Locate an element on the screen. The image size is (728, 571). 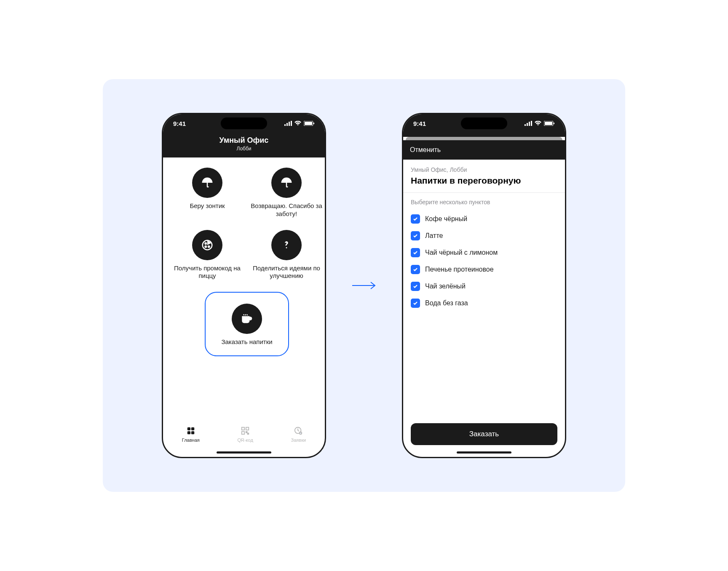
modal: Отменить Умный Офис, Лобби Напитки в пер… is located at coordinates (484, 297).